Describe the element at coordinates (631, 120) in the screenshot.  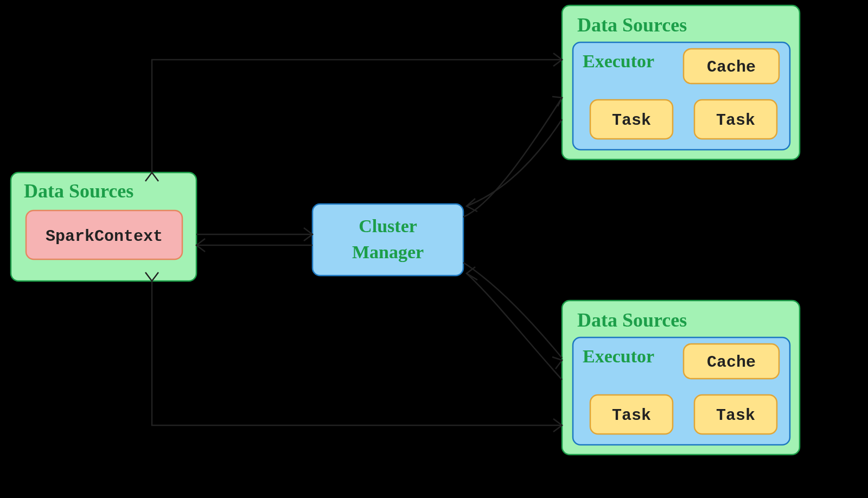
I see `worker1-task1: Task` at that location.